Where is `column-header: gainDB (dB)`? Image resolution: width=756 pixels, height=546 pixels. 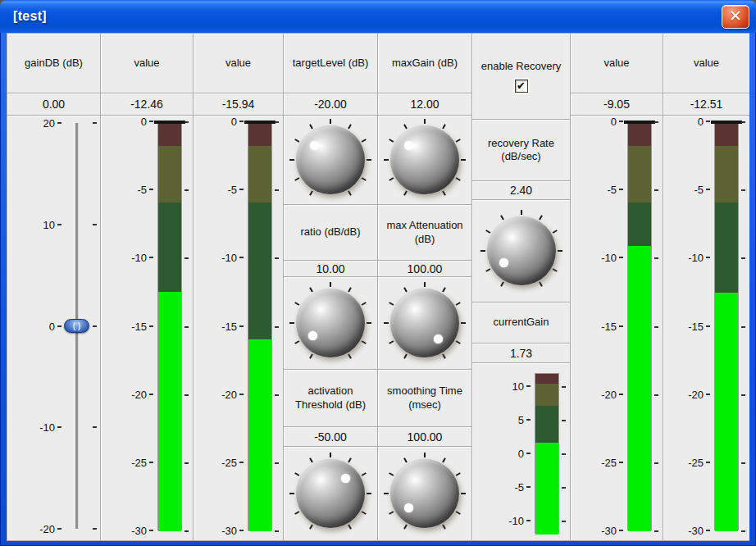
column-header: gainDB (dB) is located at coordinates (54, 64).